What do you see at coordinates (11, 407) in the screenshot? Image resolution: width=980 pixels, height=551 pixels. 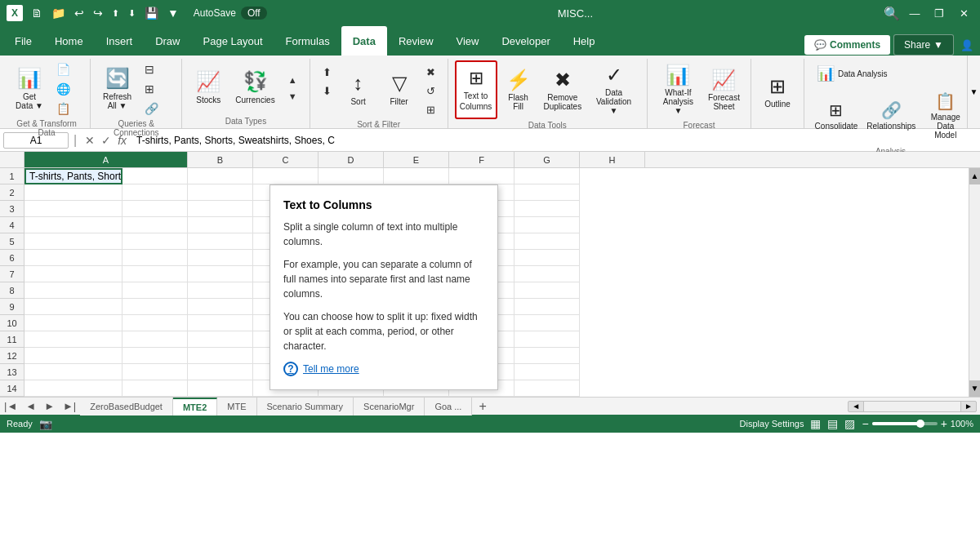 I see `tab-scroll-left-start: |◄` at bounding box center [11, 407].